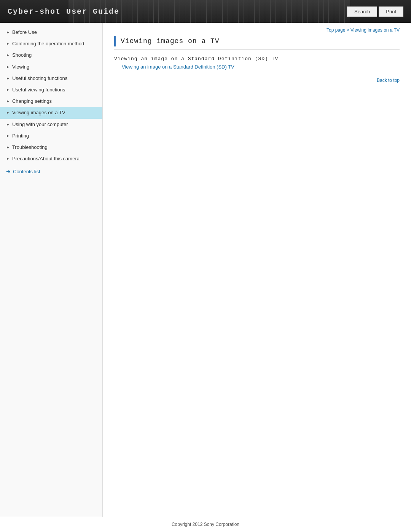 This screenshot has height=532, width=411. What do you see at coordinates (336, 30) in the screenshot?
I see `breadcrumb-top-page: Top page` at bounding box center [336, 30].